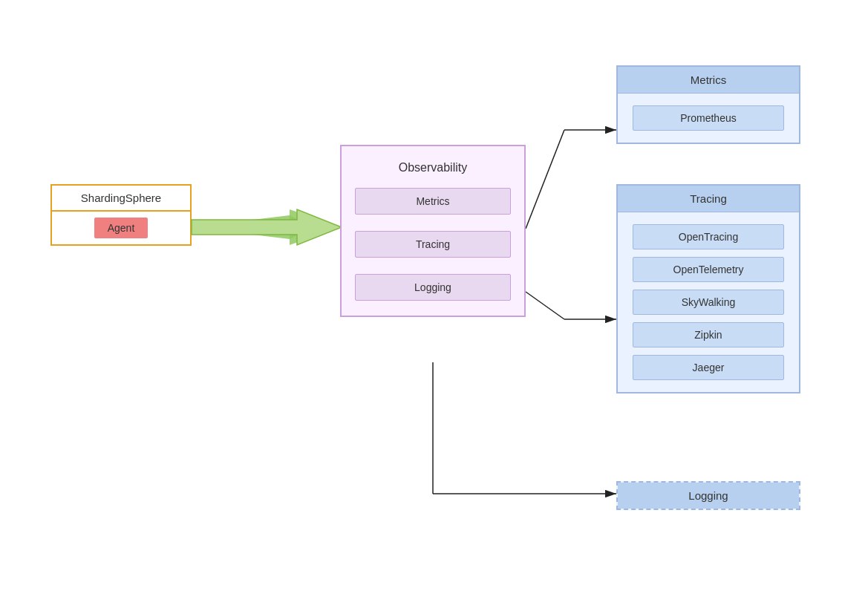 This screenshot has height=614, width=868. What do you see at coordinates (708, 496) in the screenshot?
I see `logging-panel: Logging` at bounding box center [708, 496].